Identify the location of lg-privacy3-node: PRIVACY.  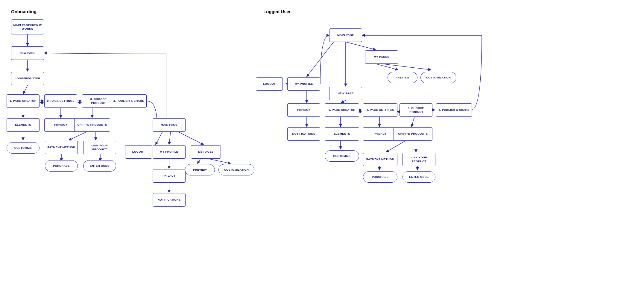
(380, 134).